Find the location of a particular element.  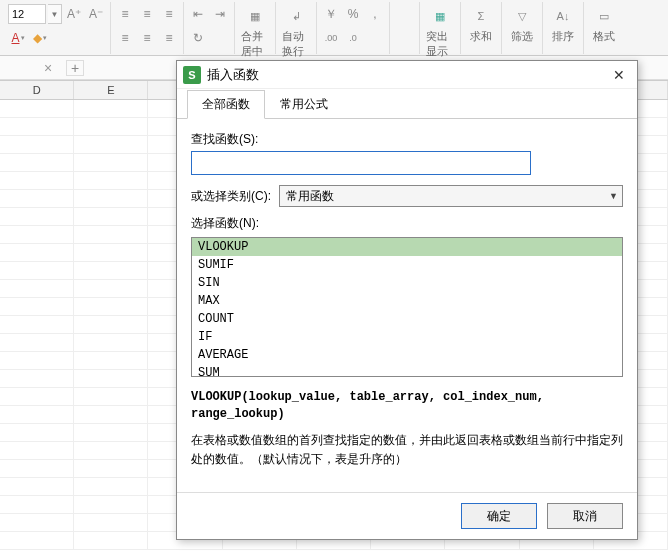

increase-decimal-icon: .00 is located at coordinates (331, 38).